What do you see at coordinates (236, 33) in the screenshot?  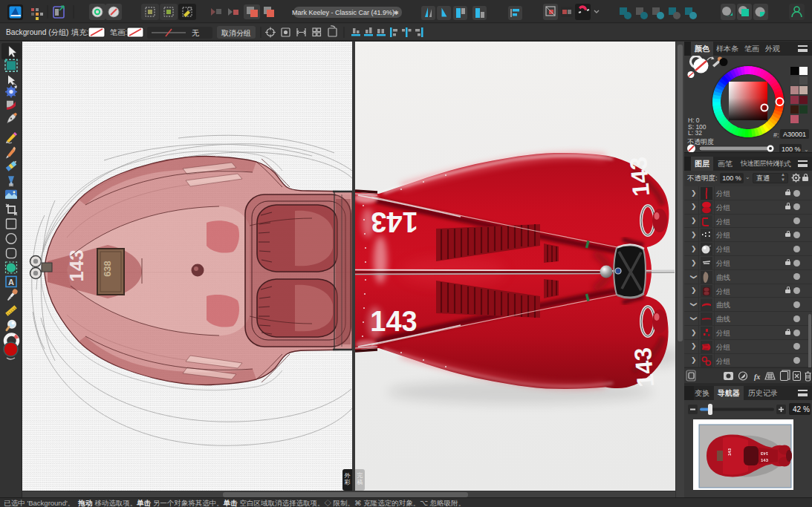 I see `svg-text: 取消分组` at bounding box center [236, 33].